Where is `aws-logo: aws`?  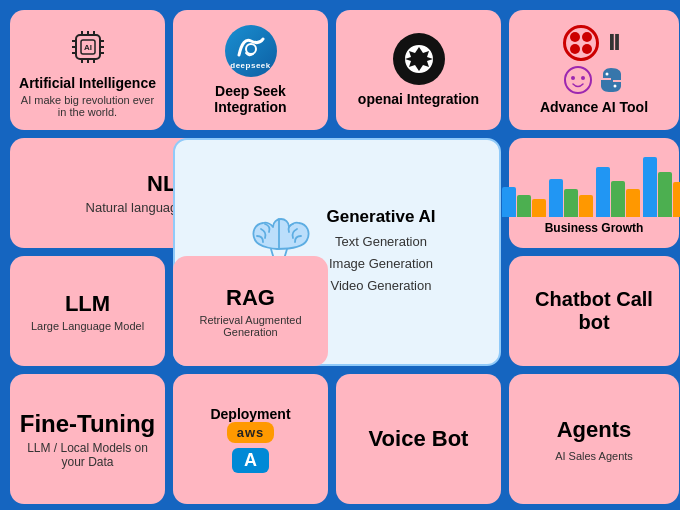 aws-logo: aws is located at coordinates (251, 432).